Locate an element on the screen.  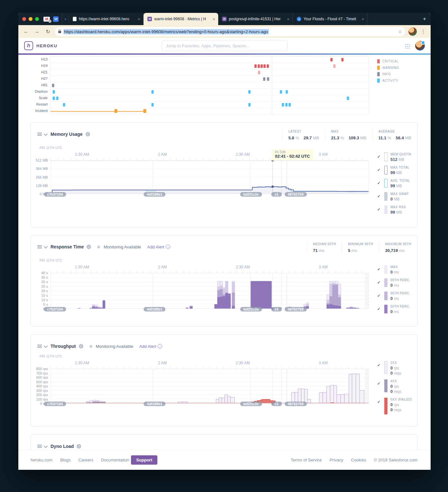
legend-item: ✓MAX RSS99 MB is located at coordinates (397, 210).